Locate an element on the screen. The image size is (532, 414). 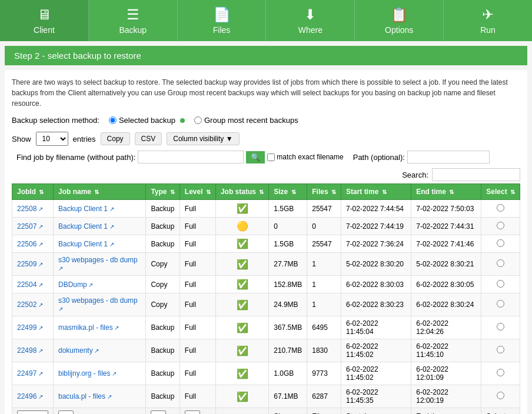
selection-method: Backup selection method: Selected backup… is located at coordinates (266, 120).